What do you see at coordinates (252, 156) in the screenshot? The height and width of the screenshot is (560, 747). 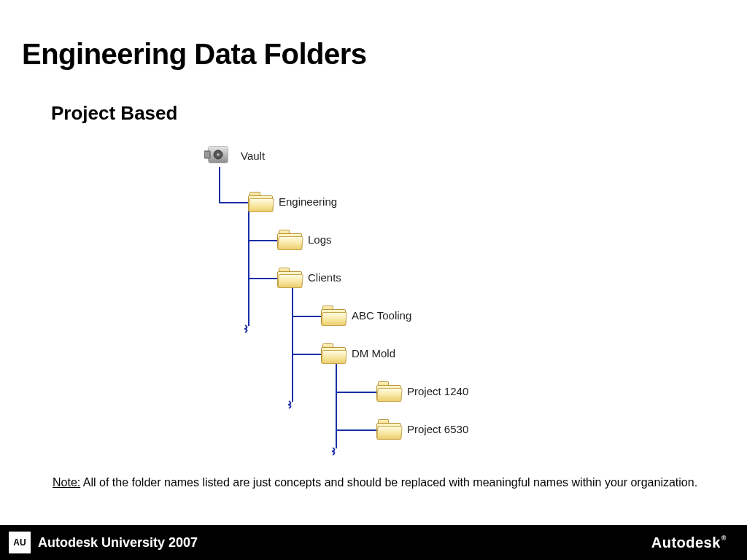 I see `tree-label: Vault` at bounding box center [252, 156].